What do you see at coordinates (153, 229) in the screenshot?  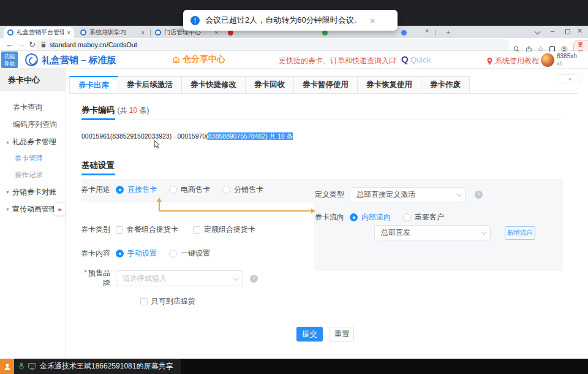 I see `option-package-combo-card: 套餐组合提货卡` at bounding box center [153, 229].